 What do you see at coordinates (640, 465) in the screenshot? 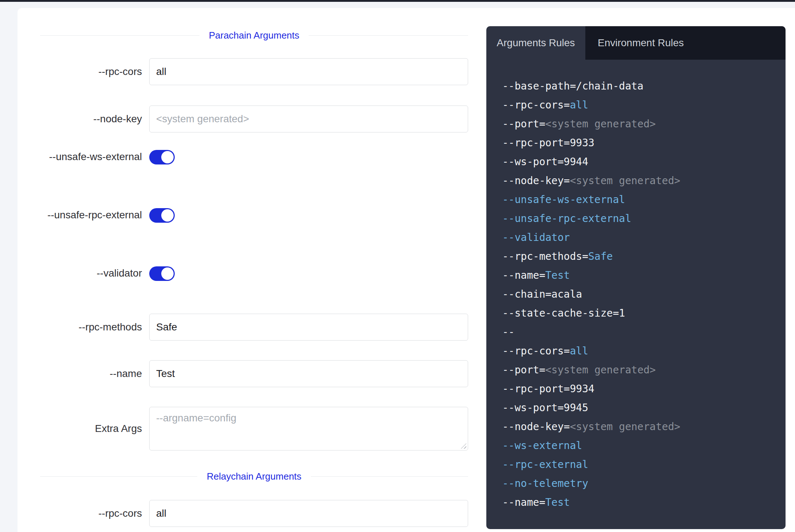
I see `rule-line: --rpc-external` at bounding box center [640, 465].